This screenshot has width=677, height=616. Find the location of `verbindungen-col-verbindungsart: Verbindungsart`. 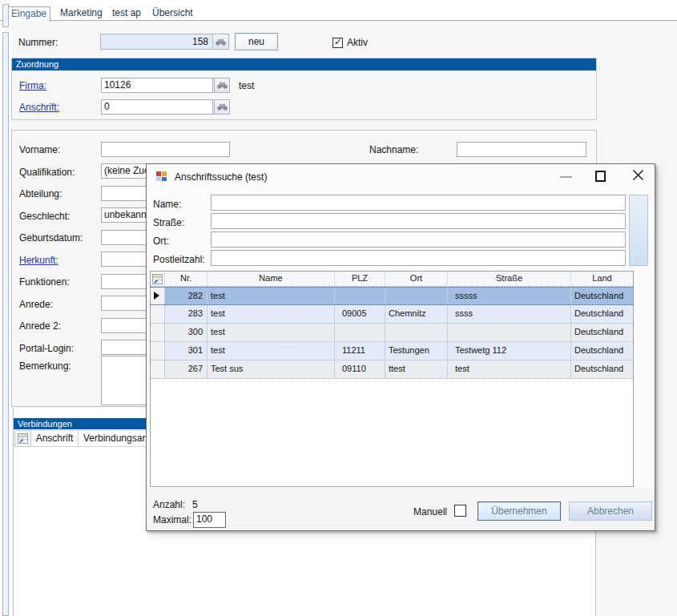

verbindungen-col-verbindungsart: Verbindungsart is located at coordinates (112, 439).